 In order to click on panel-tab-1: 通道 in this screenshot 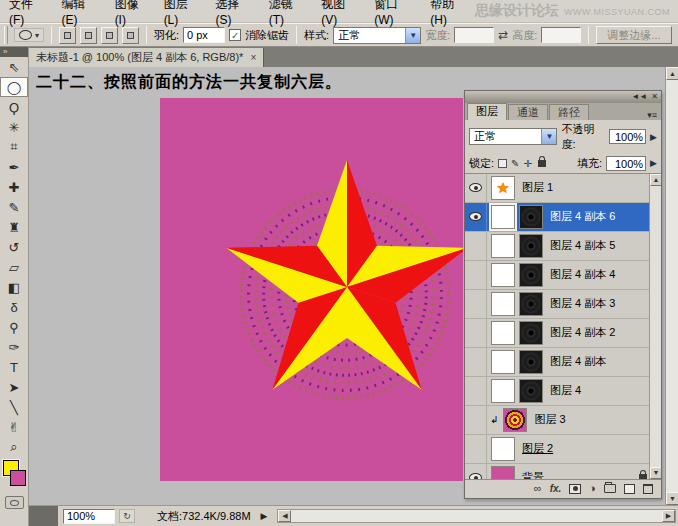, I will do `click(528, 112)`.